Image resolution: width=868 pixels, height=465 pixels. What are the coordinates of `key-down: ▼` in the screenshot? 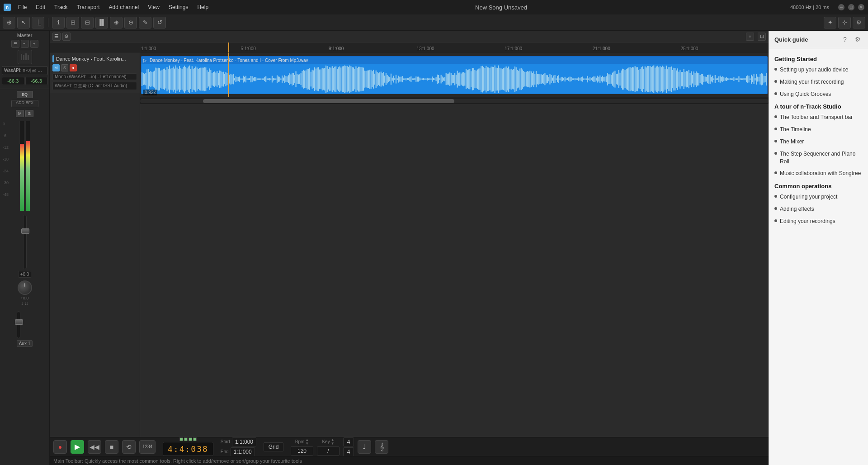 It's located at (333, 444).